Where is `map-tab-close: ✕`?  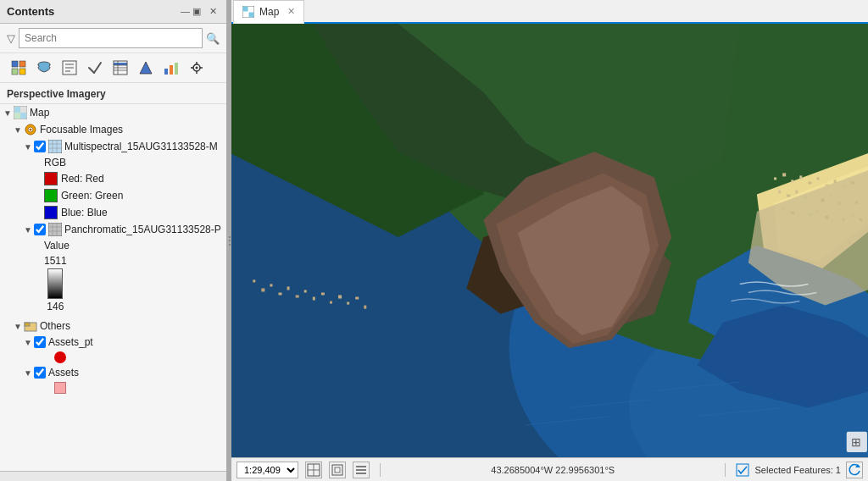 map-tab-close: ✕ is located at coordinates (292, 12).